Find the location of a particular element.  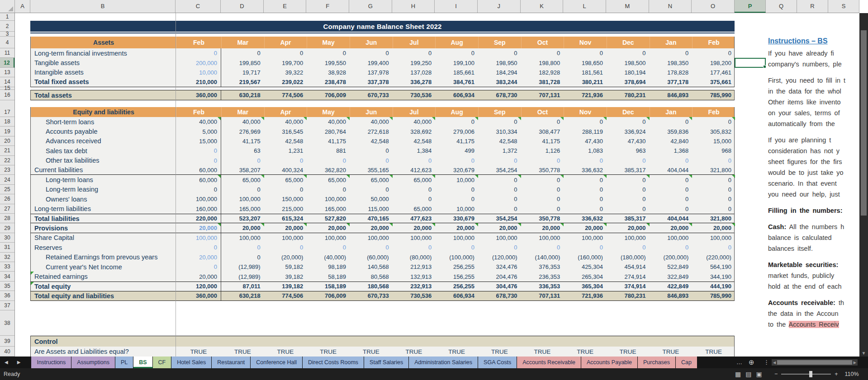

row-header-32: 32 is located at coordinates (7, 258).